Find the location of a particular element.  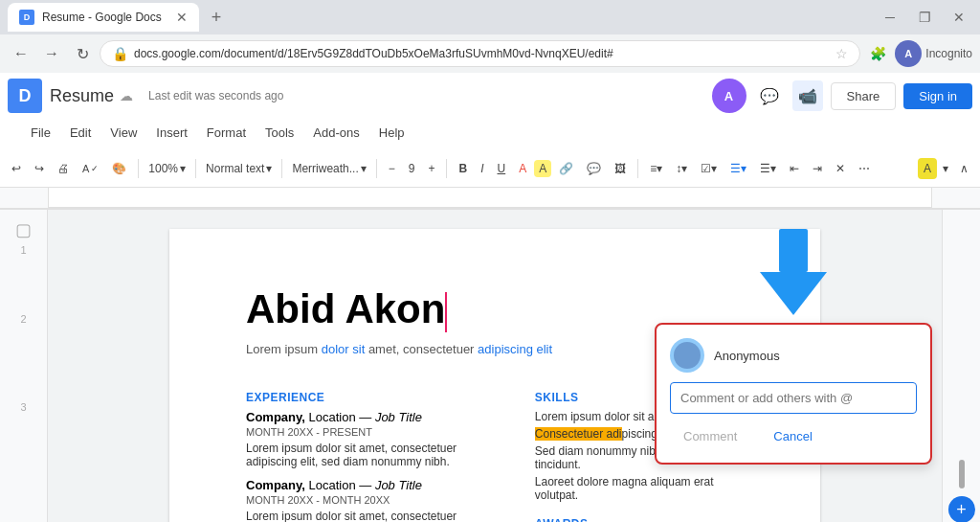

cloud-save-icon: ☁ is located at coordinates (126, 96).